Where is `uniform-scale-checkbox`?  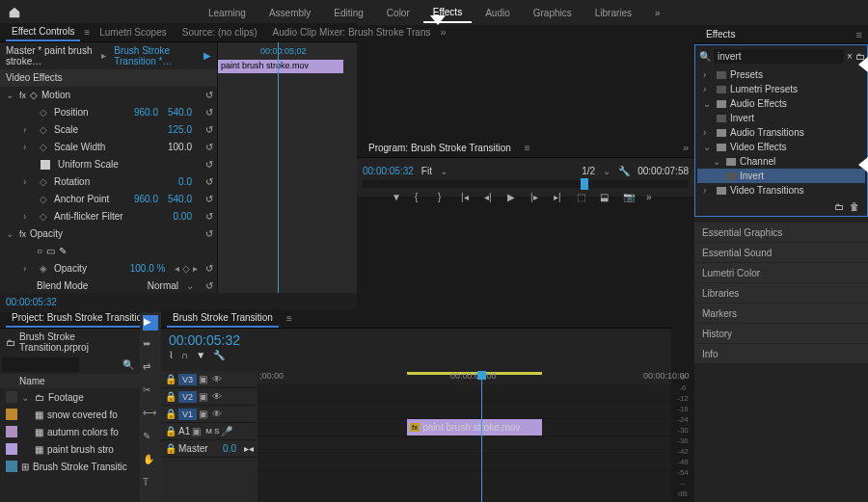 uniform-scale-checkbox is located at coordinates (45, 165).